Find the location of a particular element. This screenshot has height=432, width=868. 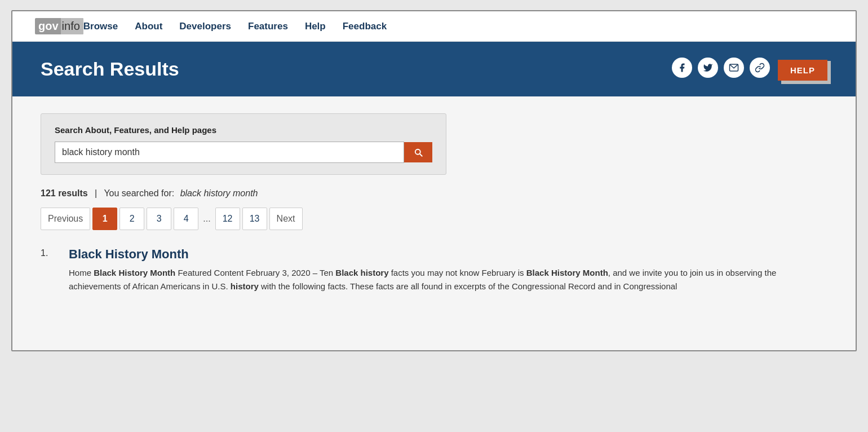

search-query: black history month is located at coordinates (219, 193).